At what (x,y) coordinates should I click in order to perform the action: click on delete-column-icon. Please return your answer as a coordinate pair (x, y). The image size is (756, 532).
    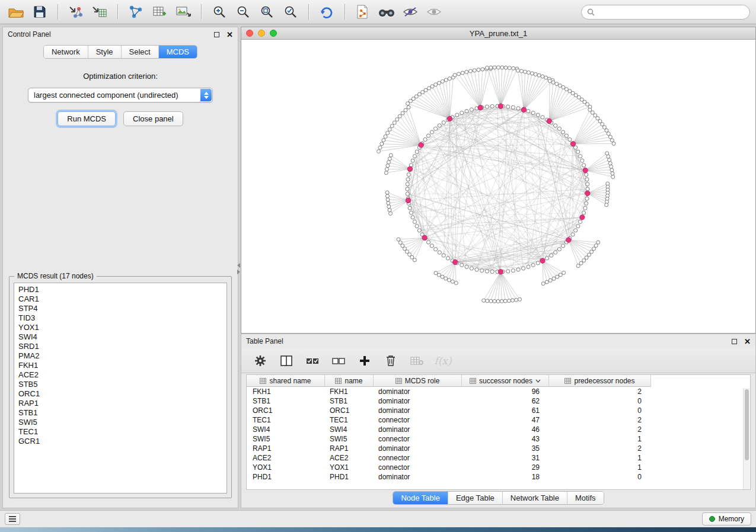
    Looking at the image, I should click on (391, 361).